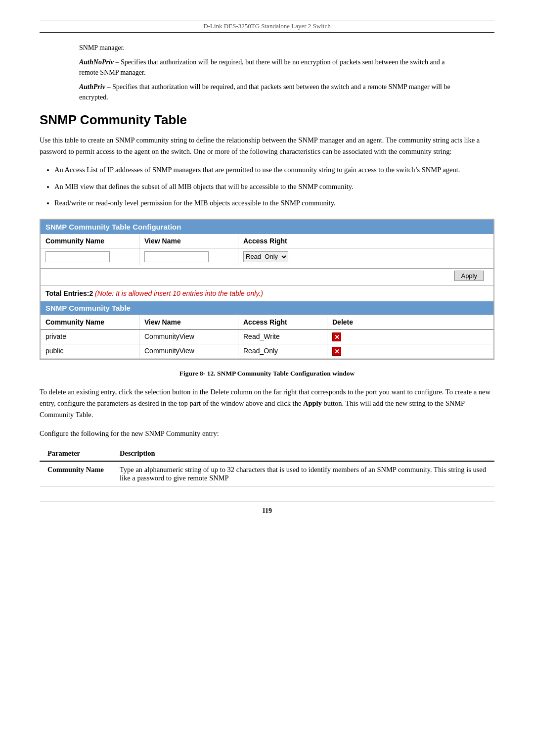 The width and height of the screenshot is (534, 756). Describe the element at coordinates (267, 277) in the screenshot. I see `apply-row: Apply` at that location.